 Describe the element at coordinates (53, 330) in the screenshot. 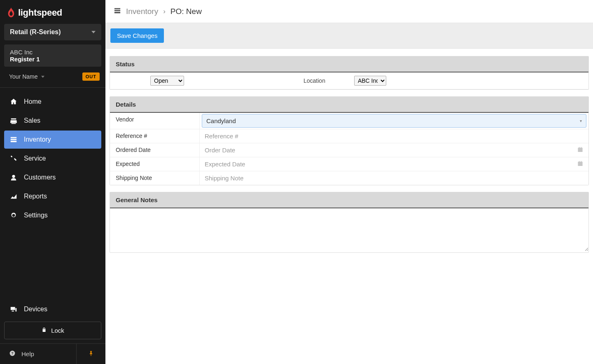

I see `lock-button: Lock` at that location.